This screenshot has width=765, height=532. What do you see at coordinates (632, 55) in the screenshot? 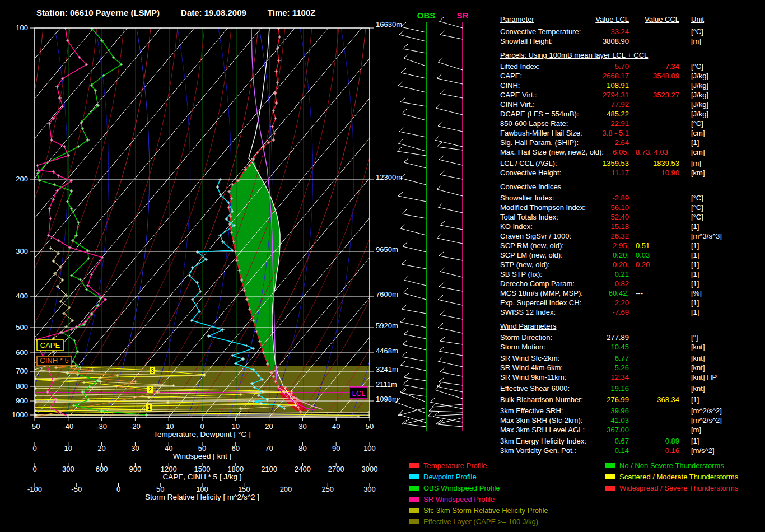
I see `table-section-header: Parcels: Using 100mB mean layer LCL + CC…` at bounding box center [632, 55].